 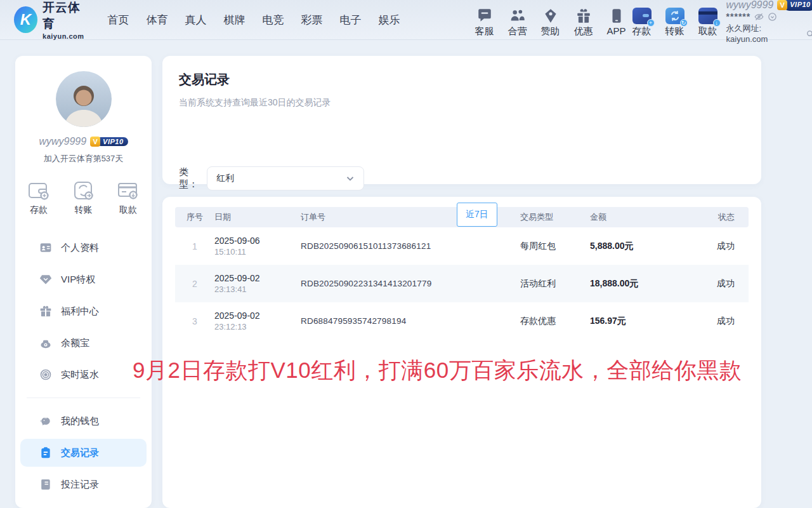 I want to click on top-bar: K 开云体育 kaiyun.com 首页 体育 真人 棋牌 电竞 彩票 电子 娱…, so click(x=406, y=20).